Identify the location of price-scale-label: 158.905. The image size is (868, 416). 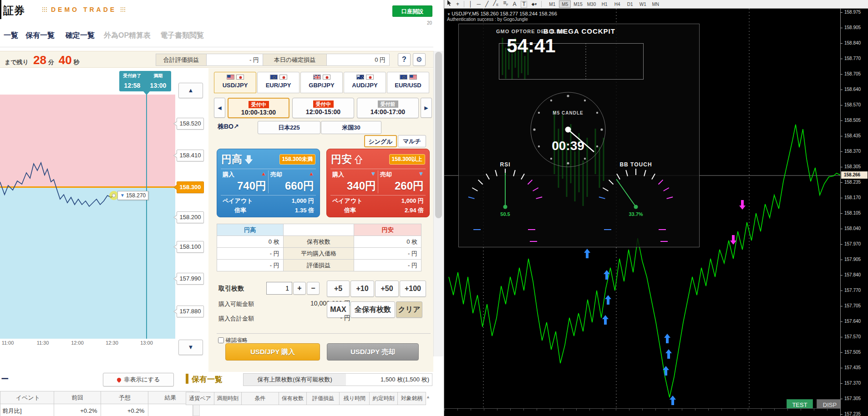
(853, 28).